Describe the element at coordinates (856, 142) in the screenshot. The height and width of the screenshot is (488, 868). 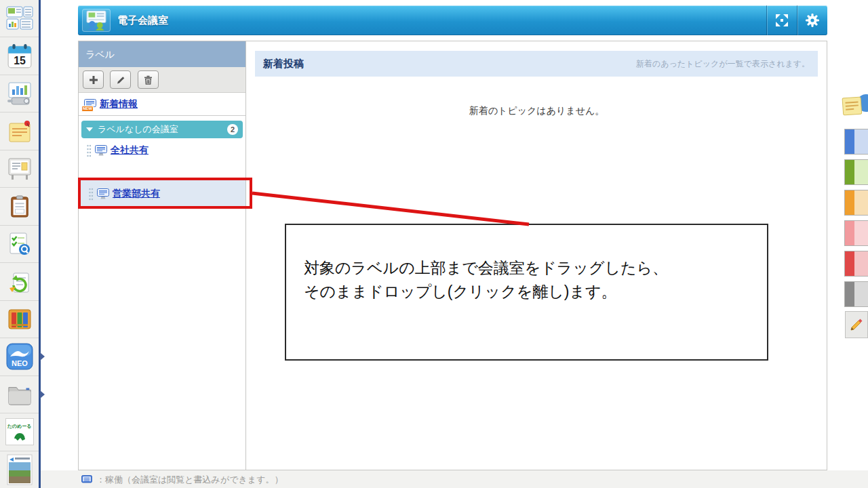
I see `label-tab-blue` at that location.